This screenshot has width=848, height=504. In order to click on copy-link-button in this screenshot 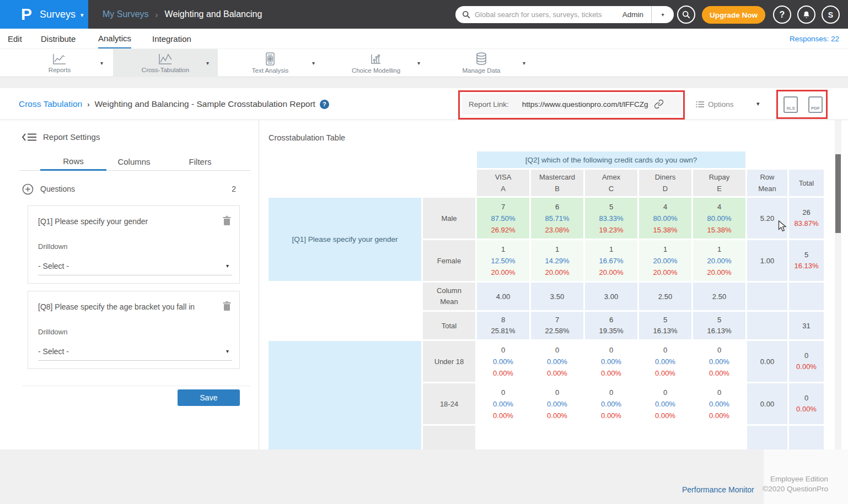, I will do `click(659, 104)`.